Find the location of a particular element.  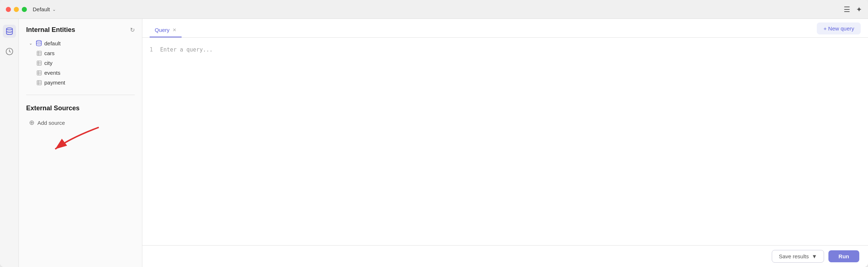

section-divider is located at coordinates (81, 95).